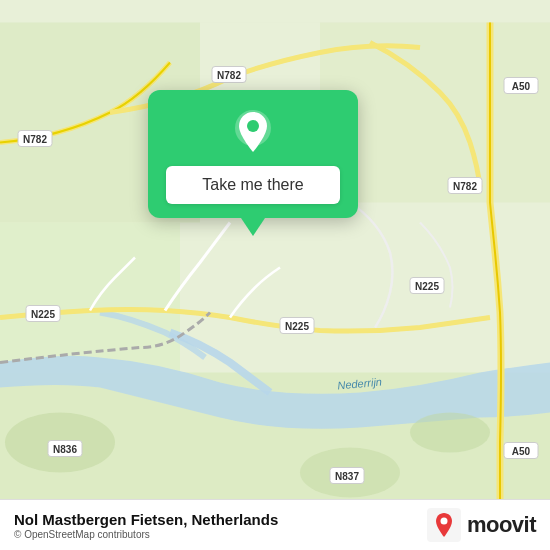  Describe the element at coordinates (347, 476) in the screenshot. I see `svg-text: N837` at that location.